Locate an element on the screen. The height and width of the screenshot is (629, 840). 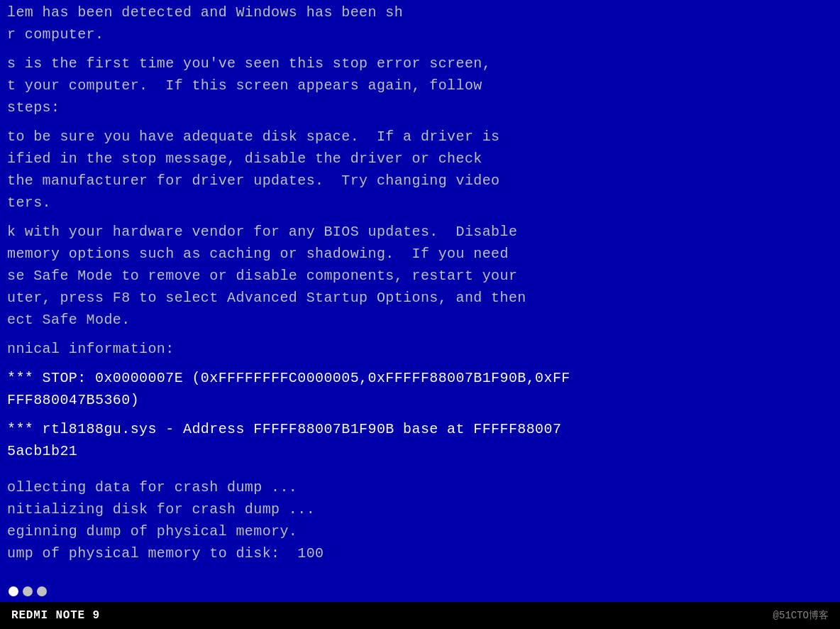
bsod-line: steps: is located at coordinates (420, 108).